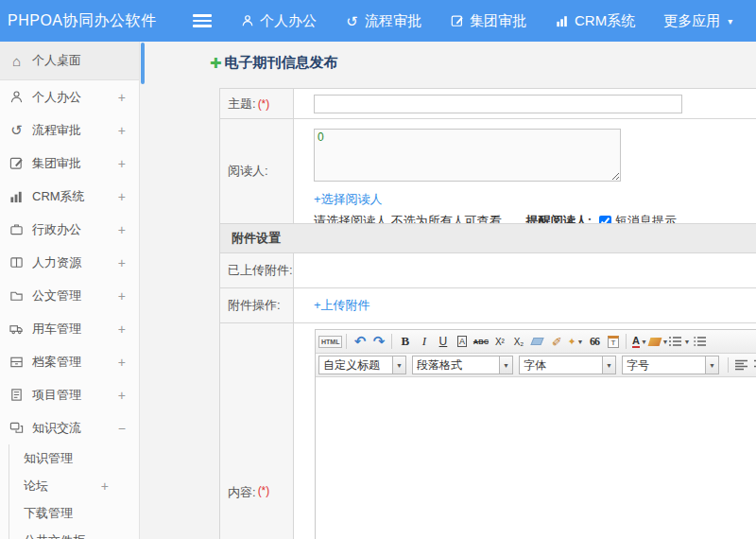  I want to click on editor-undo-button: ↶, so click(359, 341).